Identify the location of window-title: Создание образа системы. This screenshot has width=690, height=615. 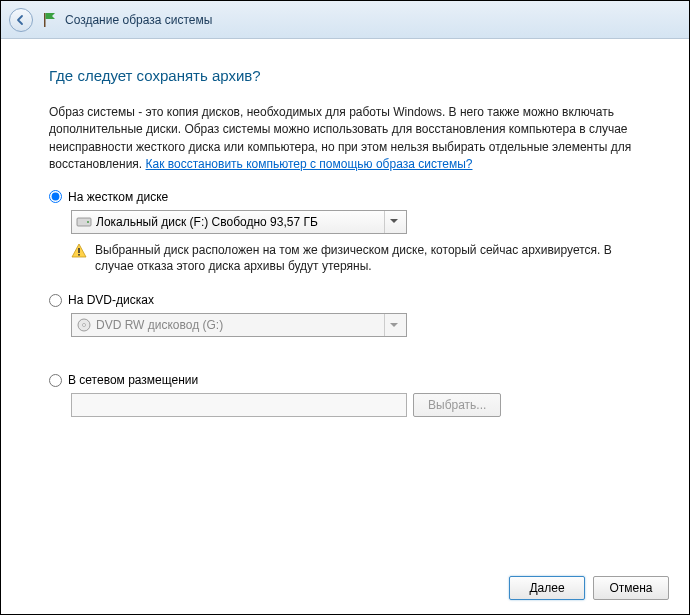
(138, 20).